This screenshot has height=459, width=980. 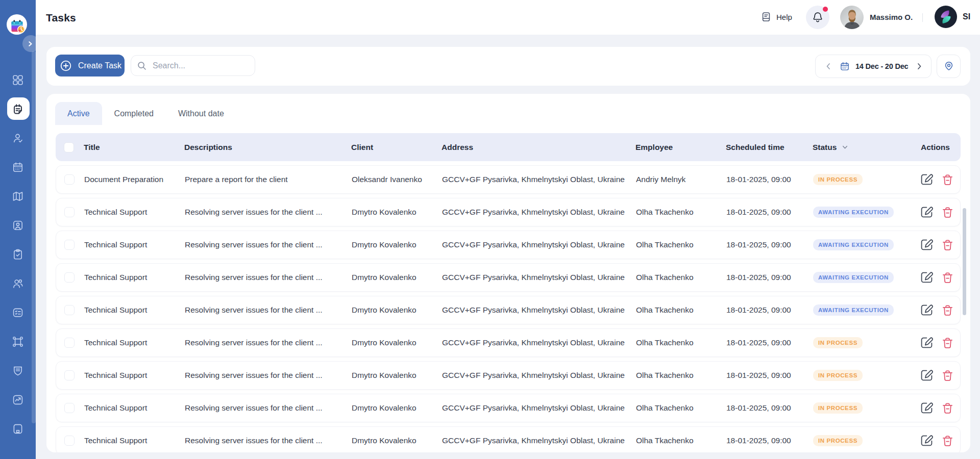 I want to click on date-range-picker: 14 Dec - 20 Dec, so click(x=873, y=66).